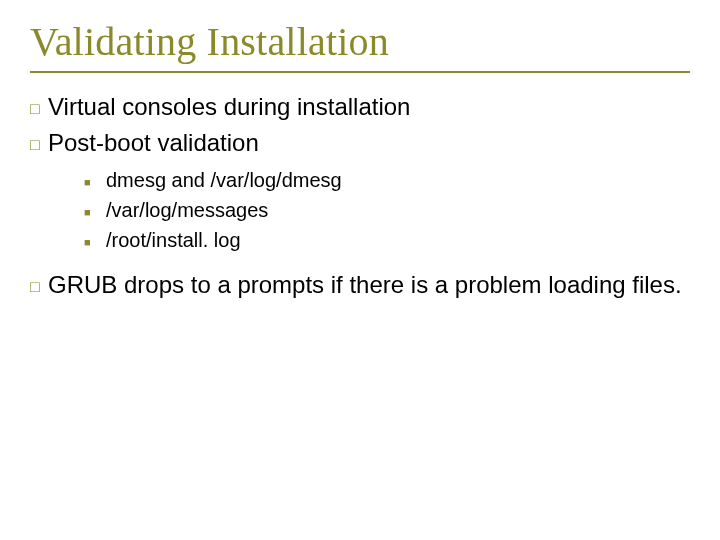  What do you see at coordinates (398, 240) in the screenshot?
I see `bullet-text: /root/install. log` at bounding box center [398, 240].